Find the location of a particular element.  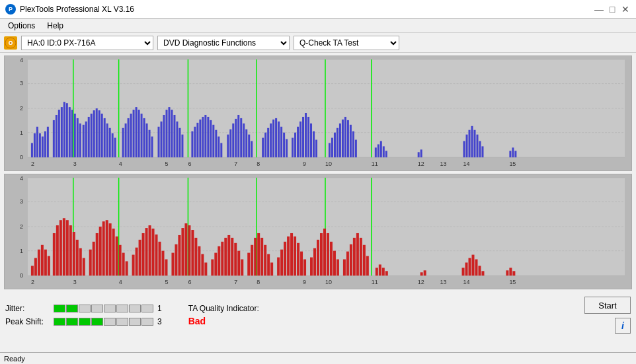

svg-text: 6 is located at coordinates (189, 282).